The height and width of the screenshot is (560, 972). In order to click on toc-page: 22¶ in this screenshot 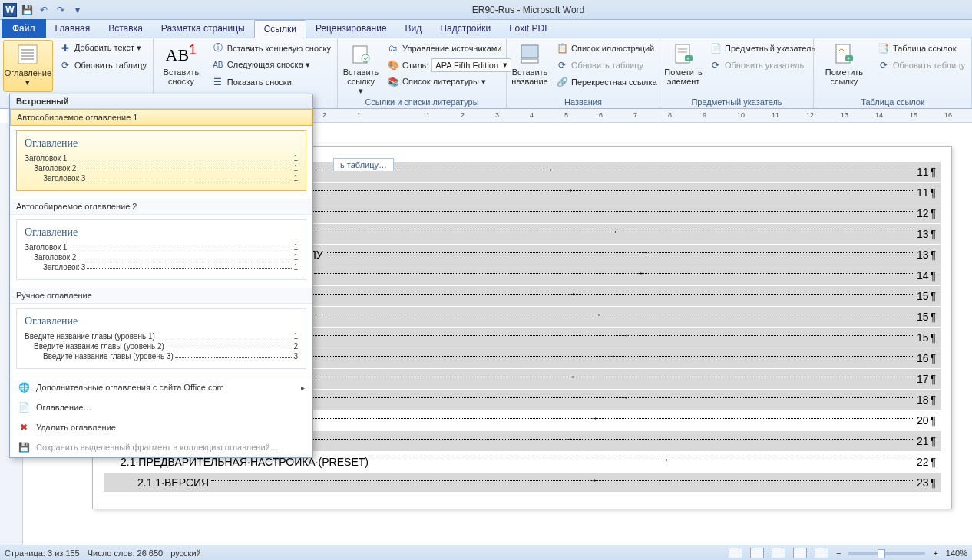, I will do `click(926, 462)`.